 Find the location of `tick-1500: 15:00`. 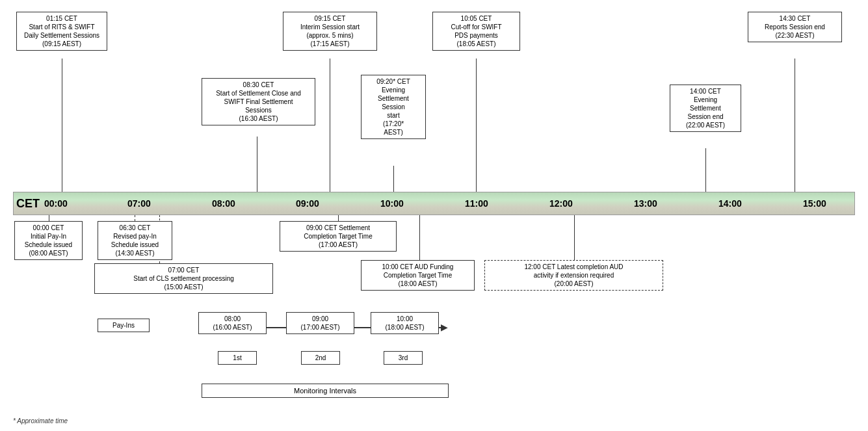

tick-1500: 15:00 is located at coordinates (815, 203).